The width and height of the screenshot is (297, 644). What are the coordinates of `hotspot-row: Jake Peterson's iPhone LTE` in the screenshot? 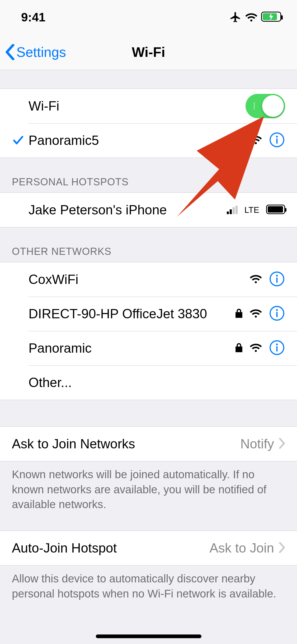 It's located at (148, 210).